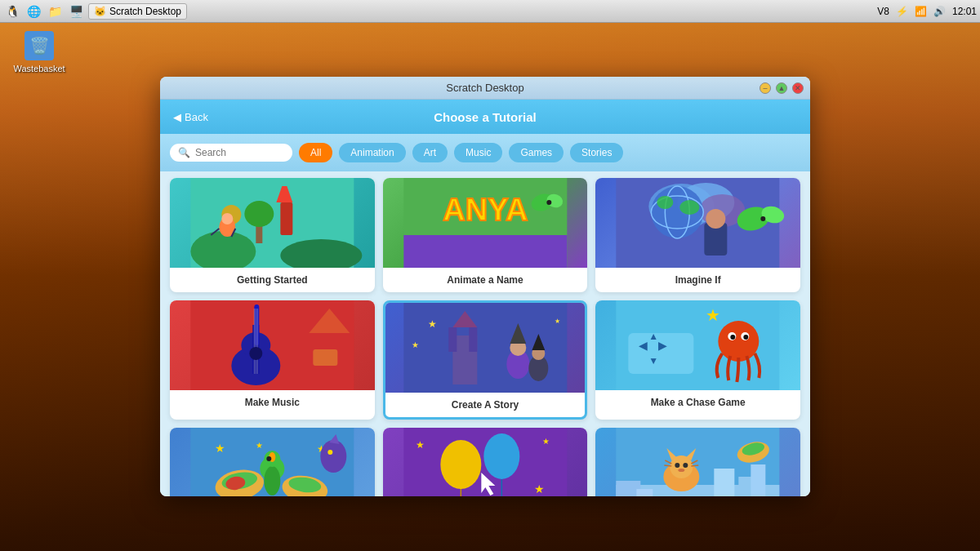 This screenshot has height=551, width=980. Describe the element at coordinates (315, 153) in the screenshot. I see `filter-all-button: All` at that location.